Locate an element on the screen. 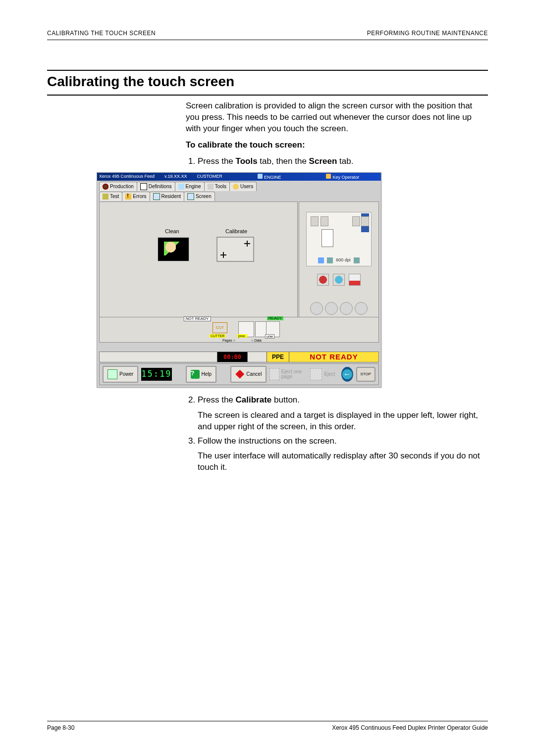 This screenshot has width=535, height=756. mimic-diagram: 600 dpi is located at coordinates (339, 239).